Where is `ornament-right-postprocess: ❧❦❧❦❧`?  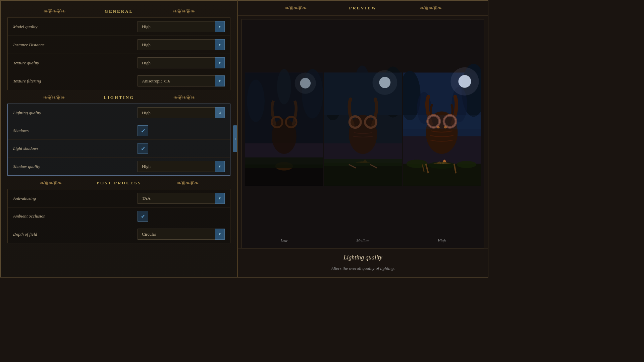 ornament-right-postprocess: ❧❦❧❦❧ is located at coordinates (187, 183).